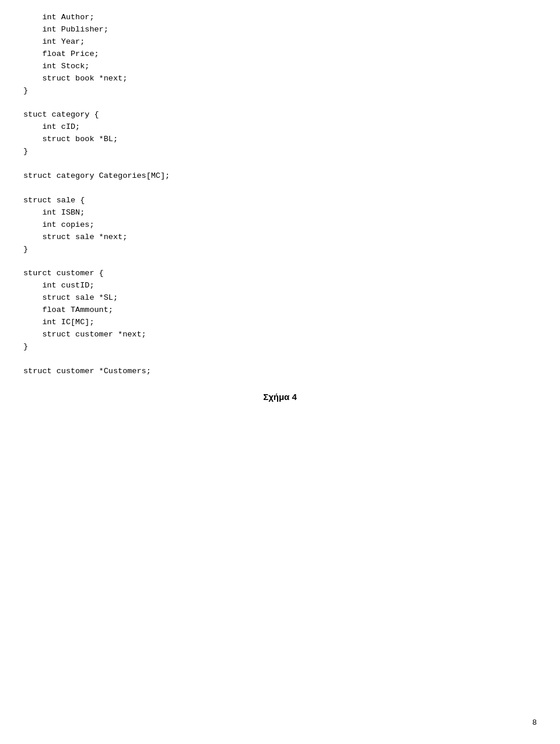  What do you see at coordinates (280, 396) in the screenshot?
I see `figure-caption: Σχήμα 4` at bounding box center [280, 396].